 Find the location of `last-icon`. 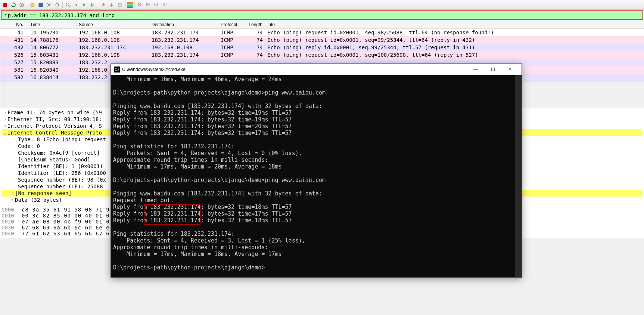

last-icon is located at coordinates (112, 5).